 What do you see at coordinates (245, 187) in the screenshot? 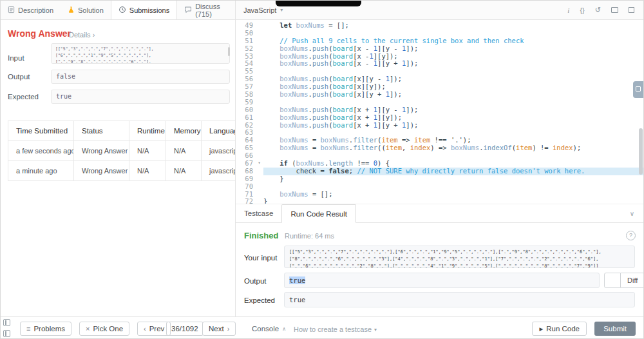
I see `line-number: 70` at bounding box center [245, 187].